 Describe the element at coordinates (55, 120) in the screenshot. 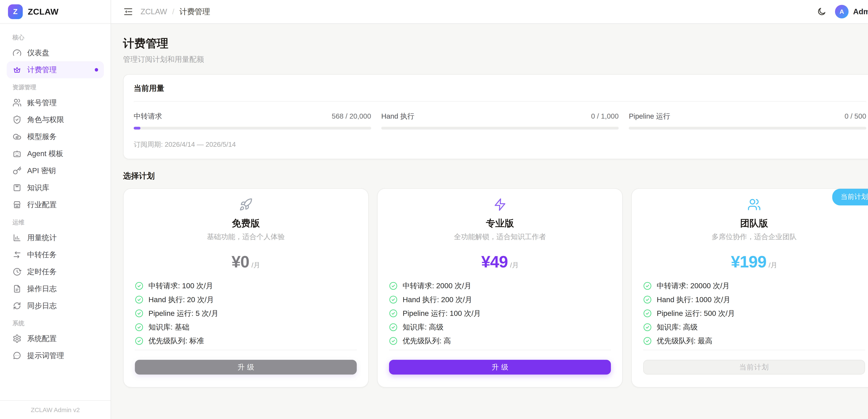

I see `sidebar-item-shield: 角色与权限` at that location.